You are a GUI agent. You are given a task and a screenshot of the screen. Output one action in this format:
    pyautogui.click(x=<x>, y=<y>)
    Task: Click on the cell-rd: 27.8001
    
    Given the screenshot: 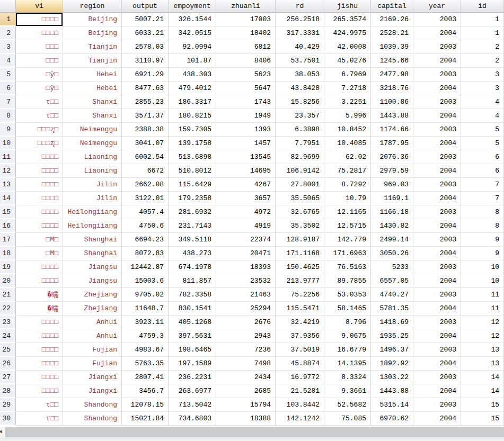 What is the action you would take?
    pyautogui.click(x=300, y=185)
    